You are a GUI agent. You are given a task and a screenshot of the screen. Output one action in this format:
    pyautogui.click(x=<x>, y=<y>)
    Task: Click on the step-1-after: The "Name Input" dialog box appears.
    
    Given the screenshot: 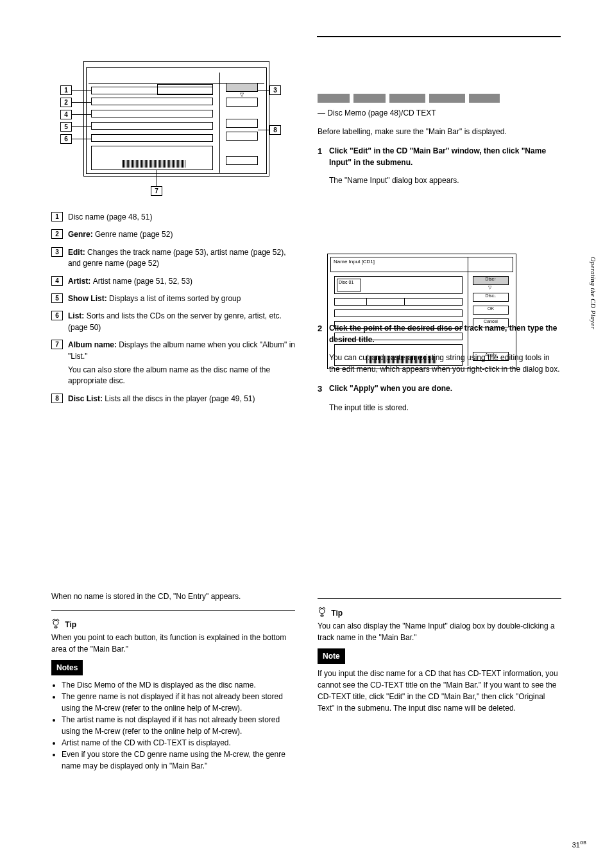 What is the action you would take?
    pyautogui.click(x=445, y=180)
    